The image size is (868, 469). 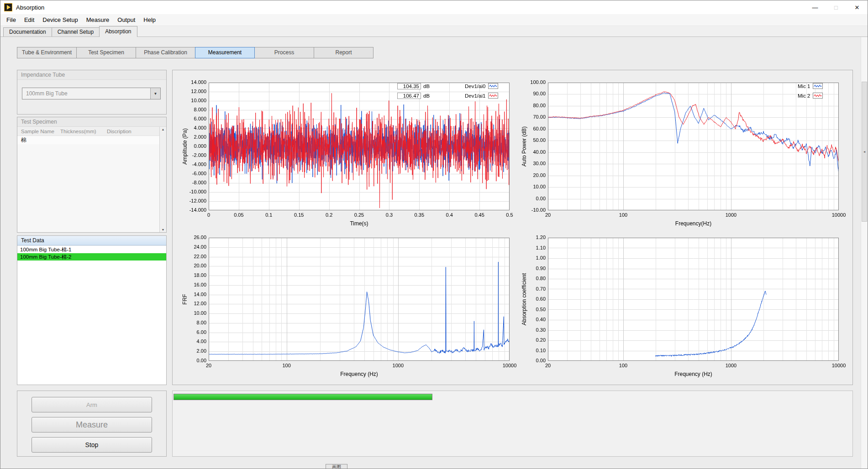 What do you see at coordinates (343, 53) in the screenshot?
I see `subtab-report: Report` at bounding box center [343, 53].